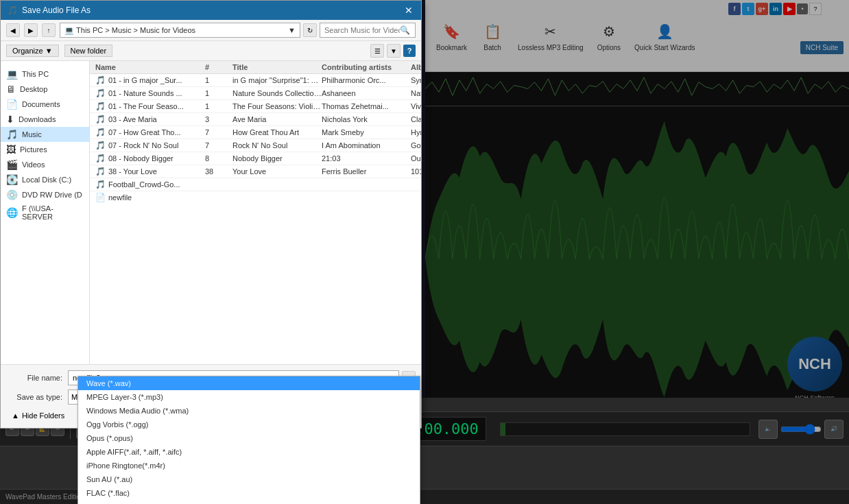 This screenshot has height=504, width=849. Describe the element at coordinates (219, 158) in the screenshot. I see `file-num: 8` at that location.